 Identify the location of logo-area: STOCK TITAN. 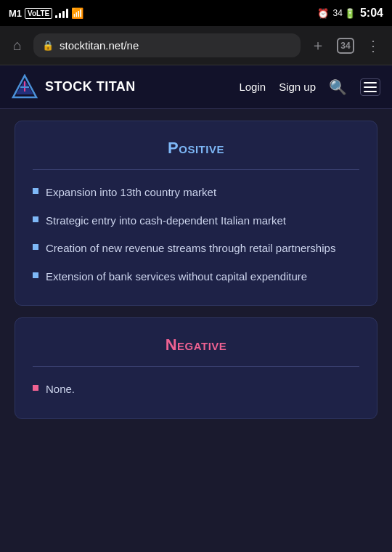
(125, 87).